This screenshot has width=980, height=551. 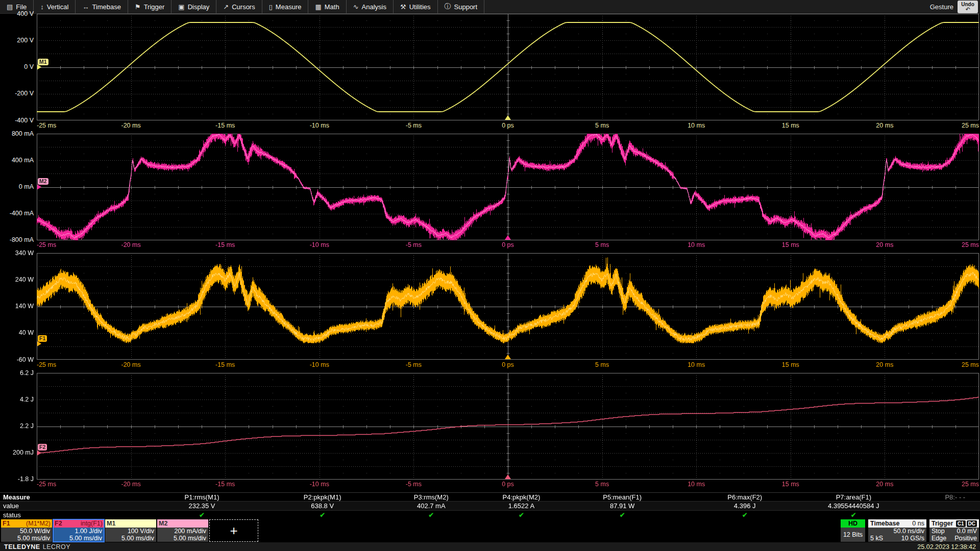 I want to click on timebase-box: Timebase0 ns50.0 ns/div5 kS10 GS/s, so click(x=897, y=531).